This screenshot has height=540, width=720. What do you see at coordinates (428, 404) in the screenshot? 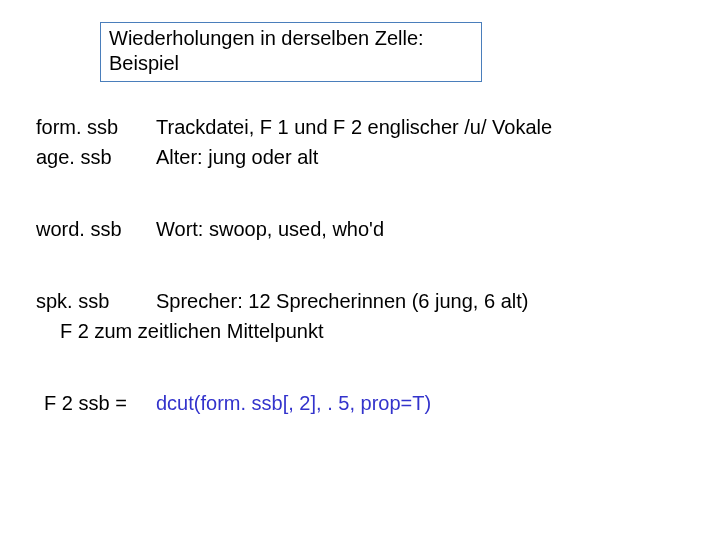
I see `code-rhs: dcut(form. ssb[, 2], . 5, prop=T)` at bounding box center [428, 404].